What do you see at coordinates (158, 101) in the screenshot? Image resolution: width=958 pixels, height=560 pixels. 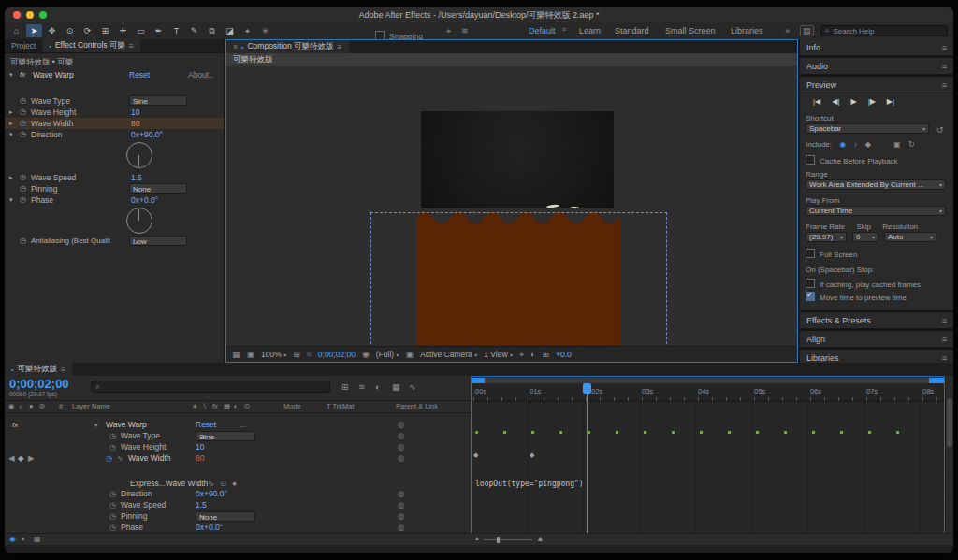 I see `wave-type-dropdown: Sine▾` at bounding box center [158, 101].